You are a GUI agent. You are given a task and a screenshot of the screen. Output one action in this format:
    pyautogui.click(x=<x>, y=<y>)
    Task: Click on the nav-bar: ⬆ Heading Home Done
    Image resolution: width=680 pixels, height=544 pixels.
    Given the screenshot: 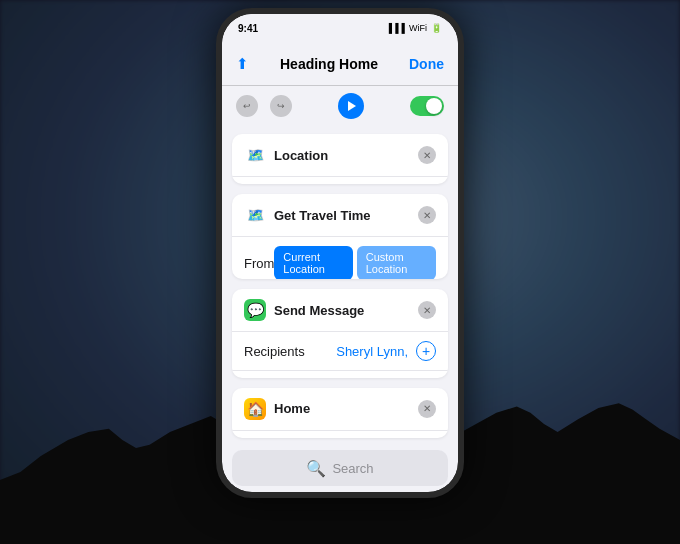 What is the action you would take?
    pyautogui.click(x=340, y=64)
    